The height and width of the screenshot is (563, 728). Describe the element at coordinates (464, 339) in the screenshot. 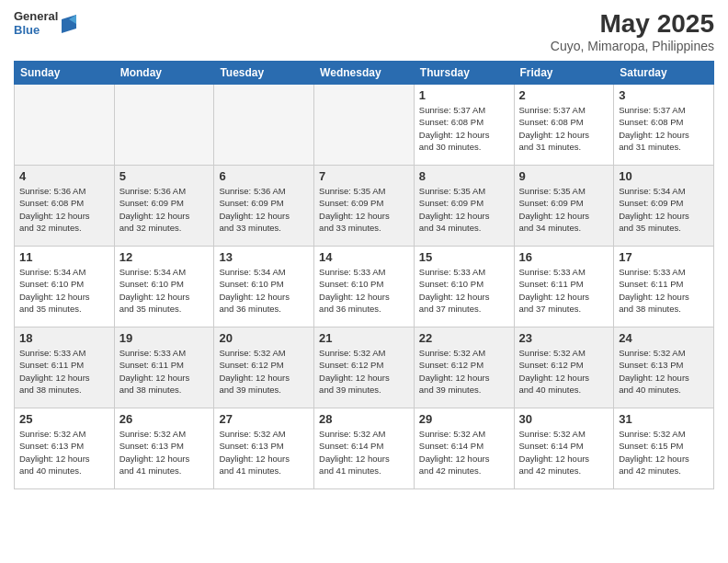

I see `day-number: 22` at that location.